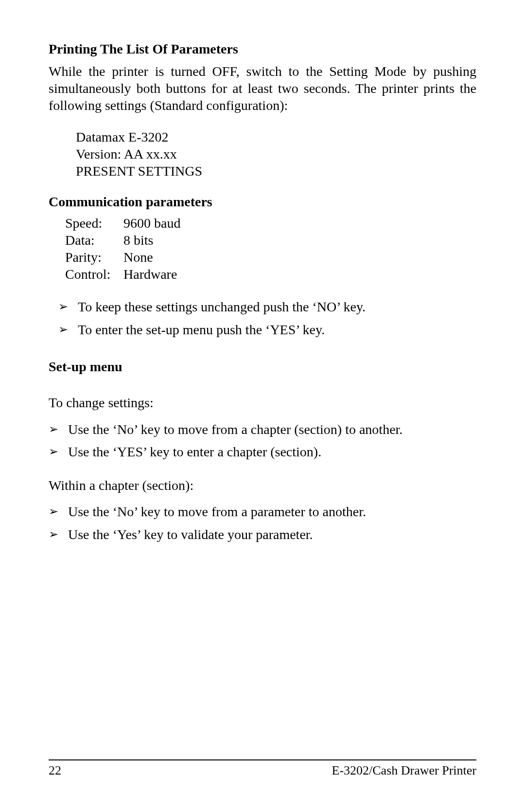 This screenshot has width=525, height=812. I want to click on param-label: Speed:, so click(94, 223).